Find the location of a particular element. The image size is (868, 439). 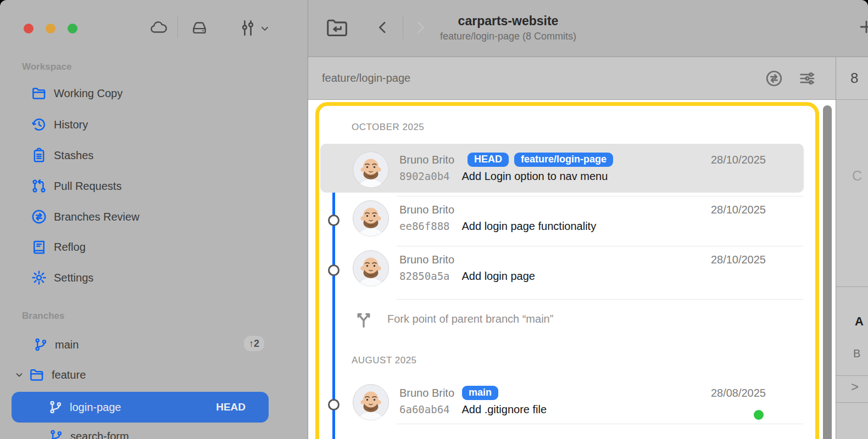

sidebar-item-reflog: Reflog is located at coordinates (58, 247).